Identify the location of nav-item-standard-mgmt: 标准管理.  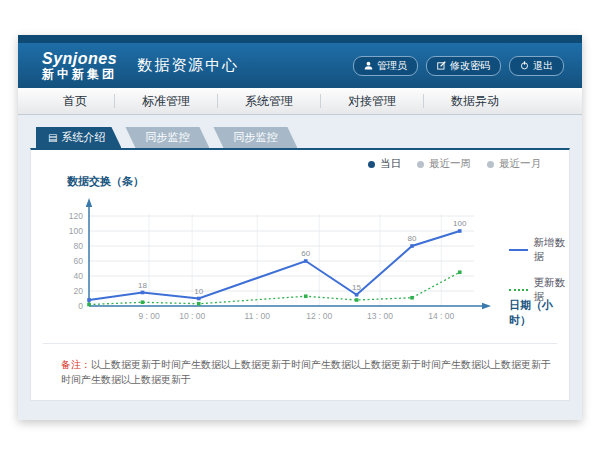
(166, 101).